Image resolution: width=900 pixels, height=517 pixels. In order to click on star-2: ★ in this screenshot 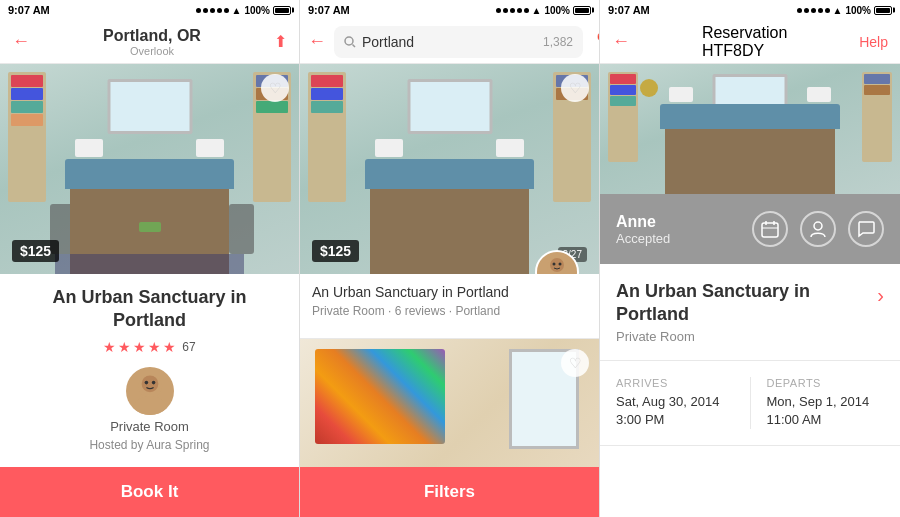, I will do `click(124, 347)`.